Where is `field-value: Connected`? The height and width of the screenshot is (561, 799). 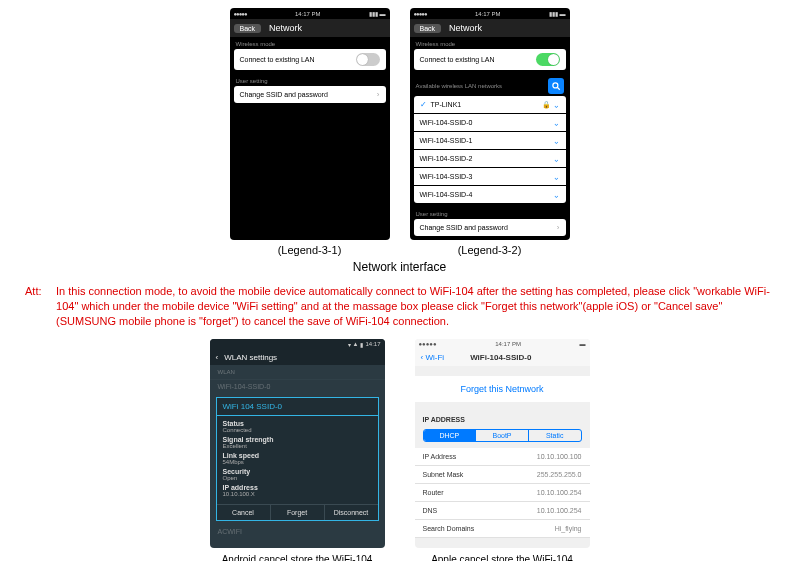
field-value: Connected is located at coordinates (298, 430).